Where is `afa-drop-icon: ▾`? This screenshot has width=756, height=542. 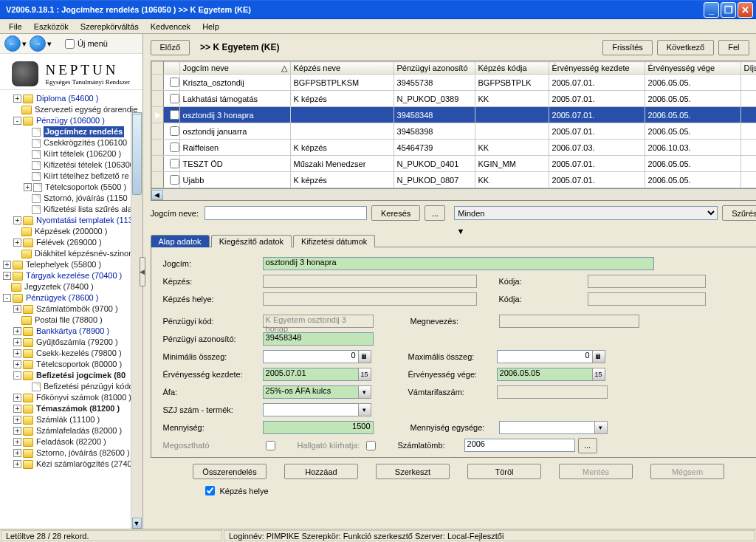
afa-drop-icon: ▾ is located at coordinates (365, 392).